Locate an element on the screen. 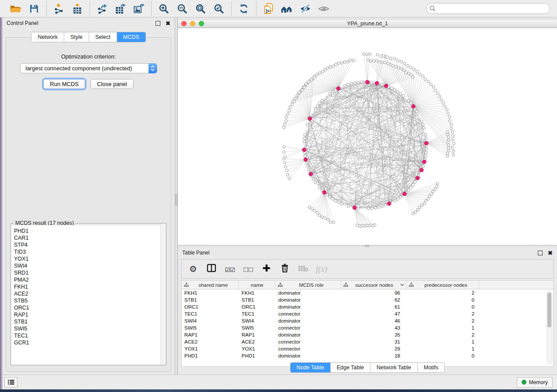 The width and height of the screenshot is (557, 392). close-table-panel-button: ✖ is located at coordinates (550, 253).